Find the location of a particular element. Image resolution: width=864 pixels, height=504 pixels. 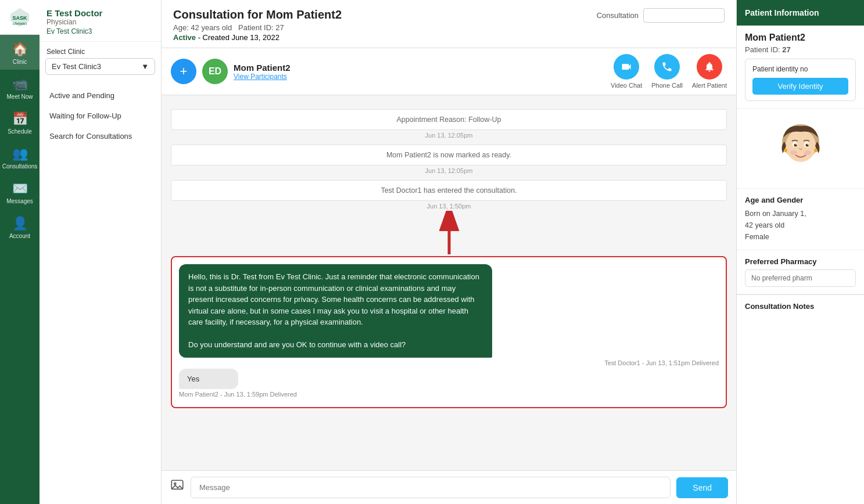

alert-label: Alert Patient is located at coordinates (709, 85).